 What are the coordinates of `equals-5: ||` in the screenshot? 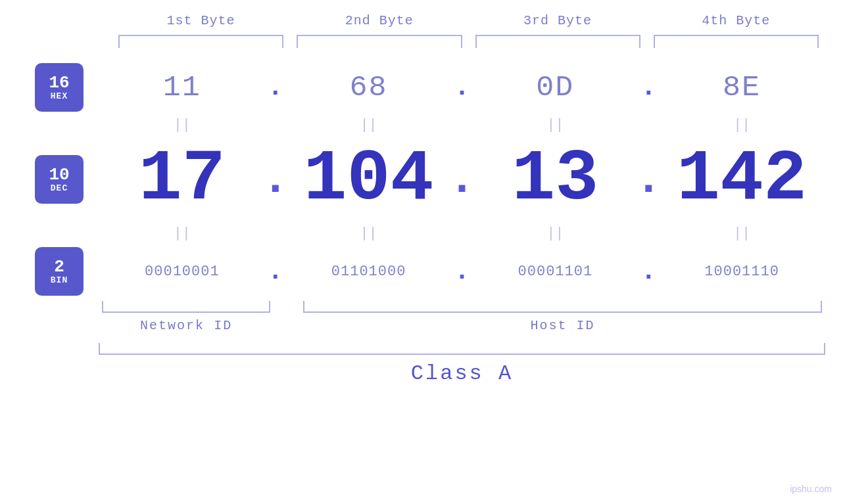 It's located at (182, 234).